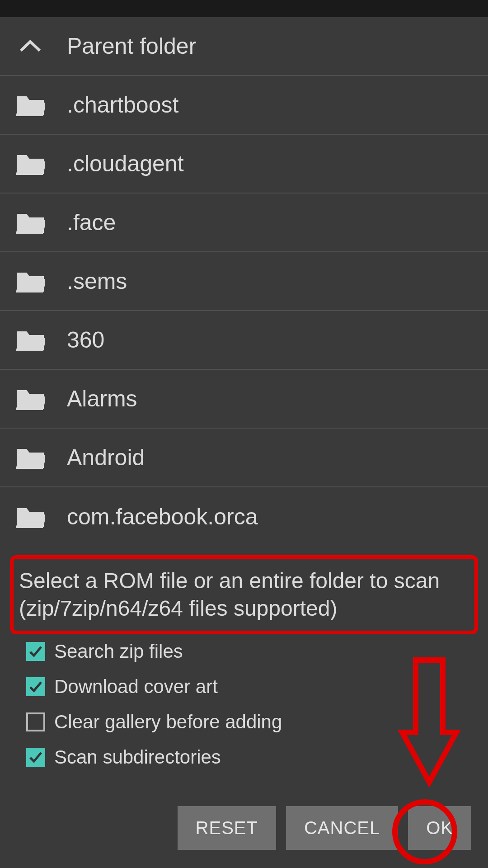 The width and height of the screenshot is (488, 868). Describe the element at coordinates (257, 704) in the screenshot. I see `options: Search zip files Download cover art Clea…` at that location.